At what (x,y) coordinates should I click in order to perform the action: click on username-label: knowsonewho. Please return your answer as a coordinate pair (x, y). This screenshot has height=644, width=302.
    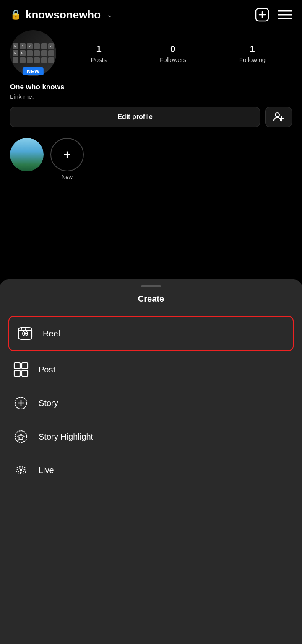
    Looking at the image, I should click on (63, 15).